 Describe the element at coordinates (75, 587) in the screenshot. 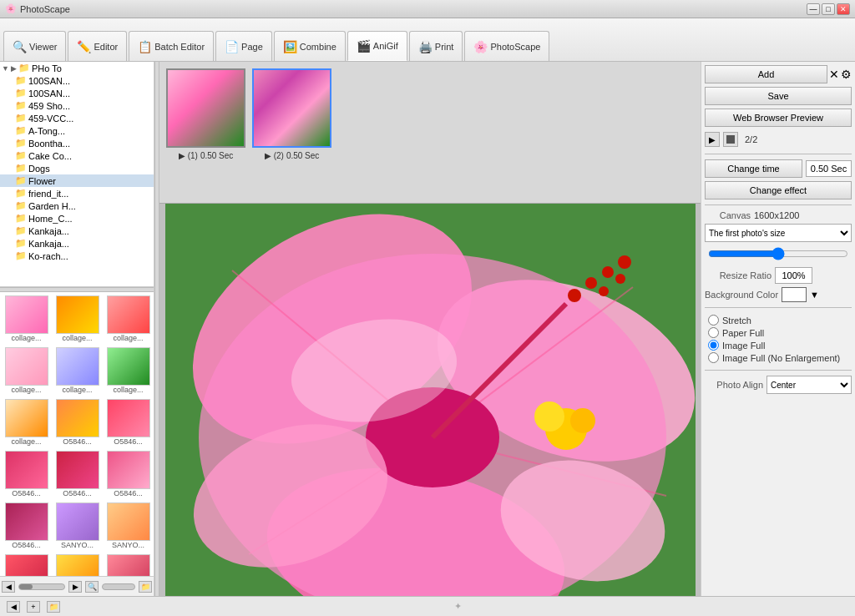

I see `scroll-right-button: ▶` at that location.